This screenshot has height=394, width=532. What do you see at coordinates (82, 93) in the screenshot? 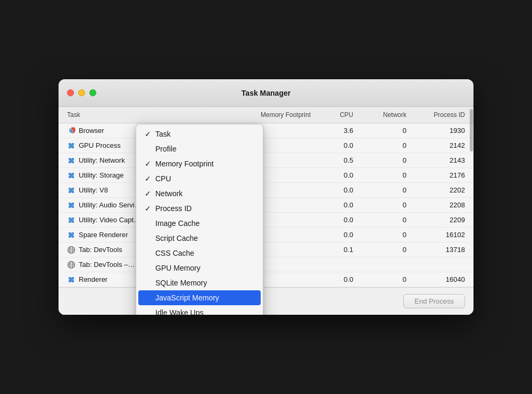
I see `window-controls` at bounding box center [82, 93].